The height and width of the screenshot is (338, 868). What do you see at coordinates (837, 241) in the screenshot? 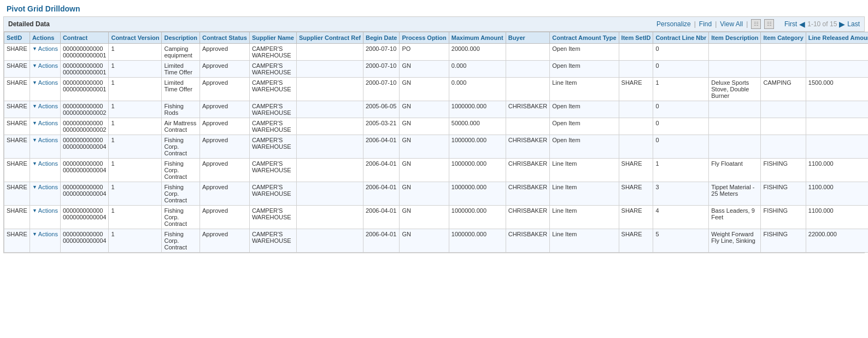
I see `cell-line-released-amount: 22000.000` at bounding box center [837, 241].